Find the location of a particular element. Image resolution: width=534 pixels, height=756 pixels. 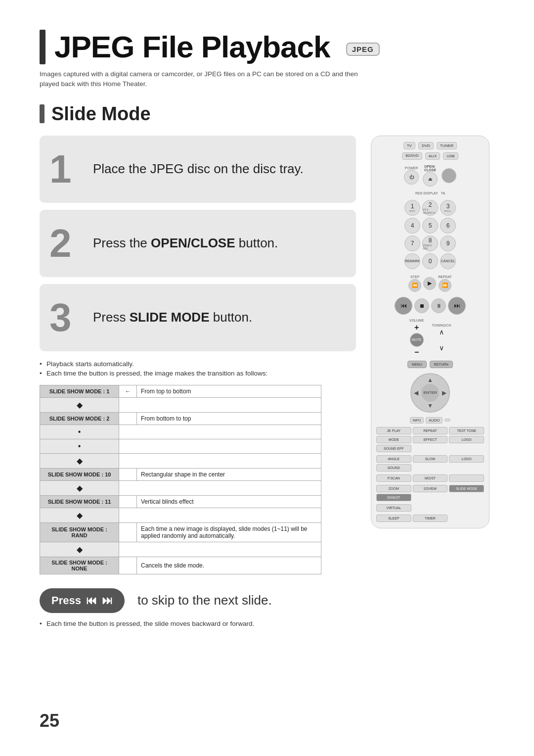

volume-col: VOLUME + MUTE − is located at coordinates (417, 337).